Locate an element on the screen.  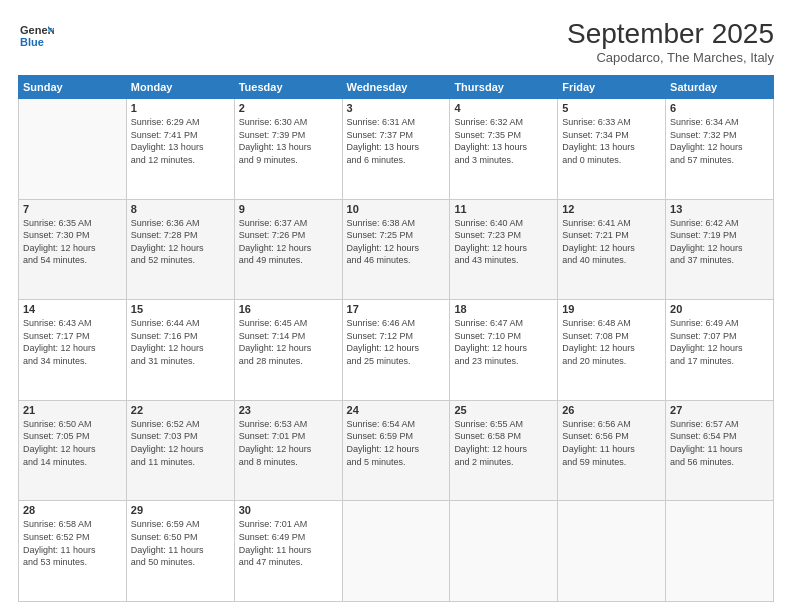
month-title: September 2025 is located at coordinates (670, 34).